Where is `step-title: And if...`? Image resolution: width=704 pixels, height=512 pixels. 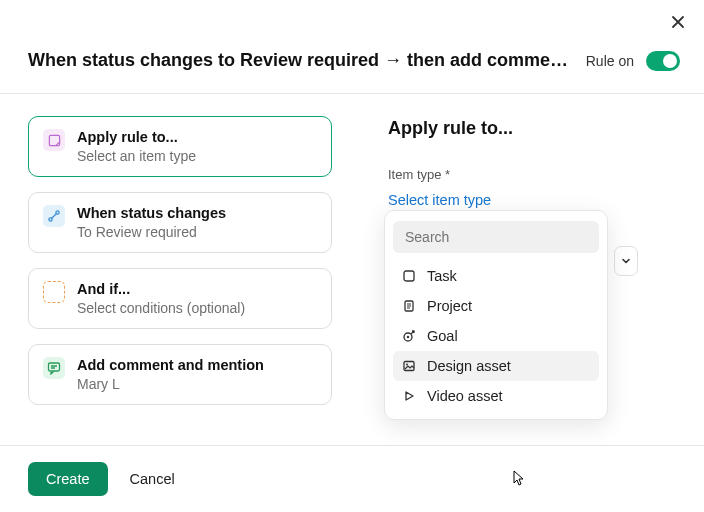
step-title: And if... is located at coordinates (161, 289).